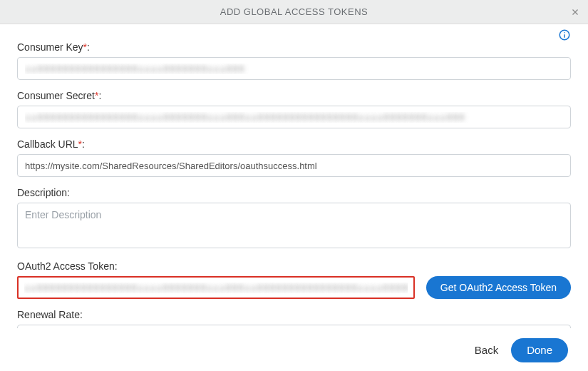  What do you see at coordinates (294, 166) in the screenshot?
I see `callback-url-input` at bounding box center [294, 166].